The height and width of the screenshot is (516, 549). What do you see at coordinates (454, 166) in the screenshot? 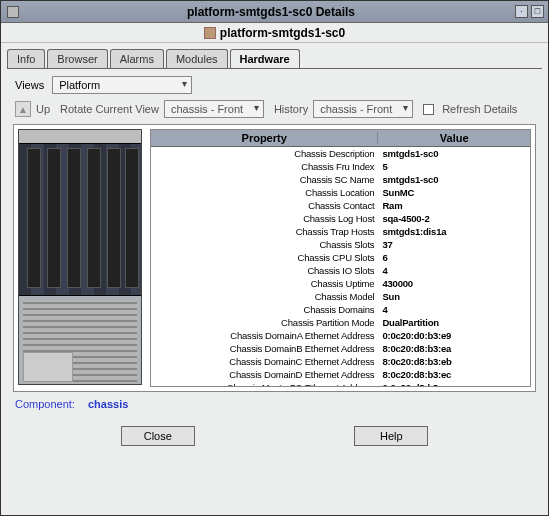
I see `value-cell: 5` at bounding box center [454, 166].